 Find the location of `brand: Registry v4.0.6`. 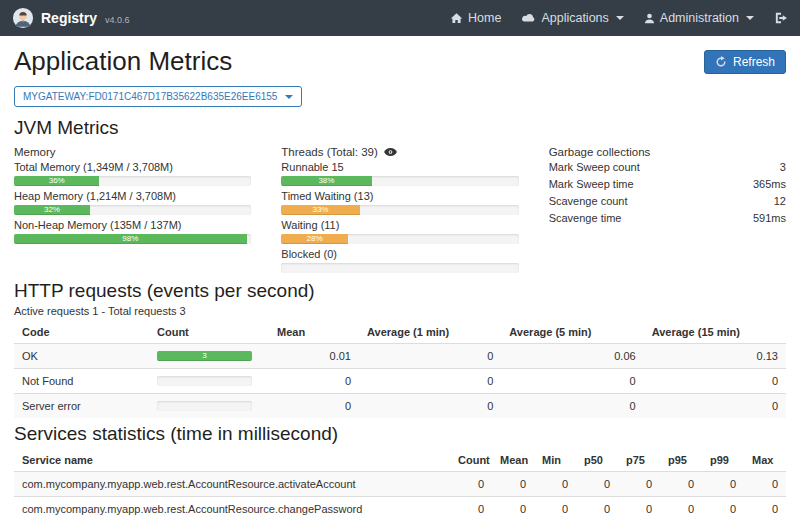

brand: Registry v4.0.6 is located at coordinates (71, 18).